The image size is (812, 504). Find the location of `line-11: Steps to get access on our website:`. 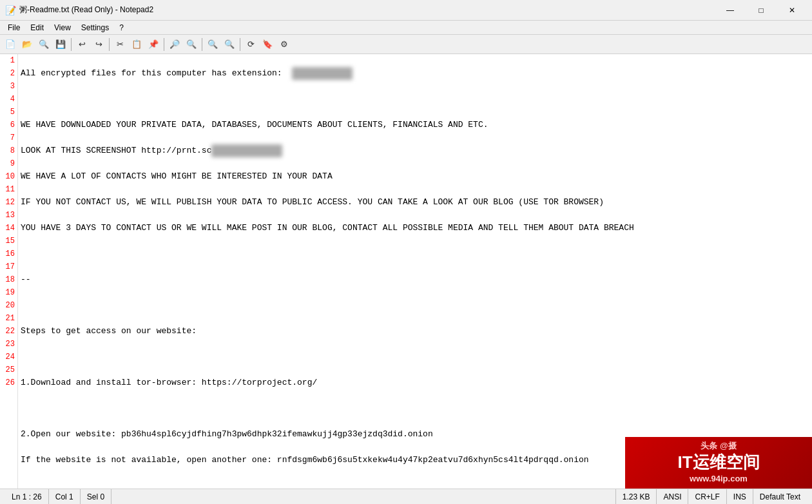

line-11: Steps to get access on our website: is located at coordinates (415, 331).